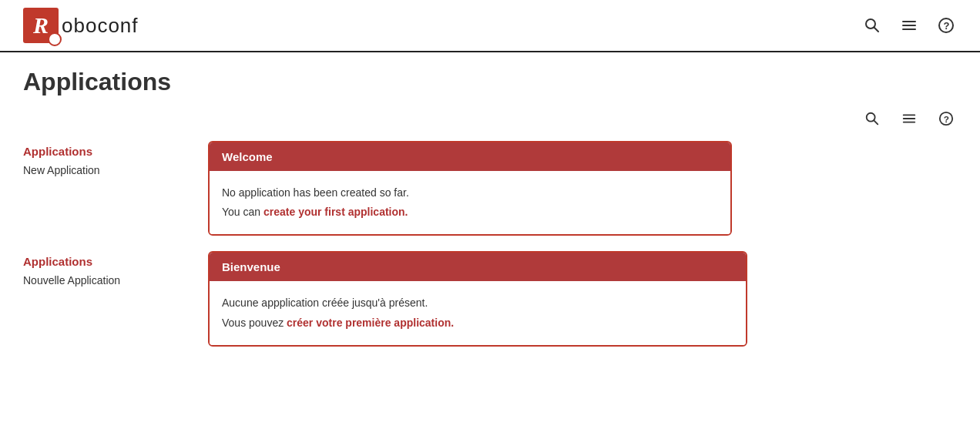 The width and height of the screenshot is (980, 439). Describe the element at coordinates (872, 119) in the screenshot. I see `search-icon-secondary` at that location.